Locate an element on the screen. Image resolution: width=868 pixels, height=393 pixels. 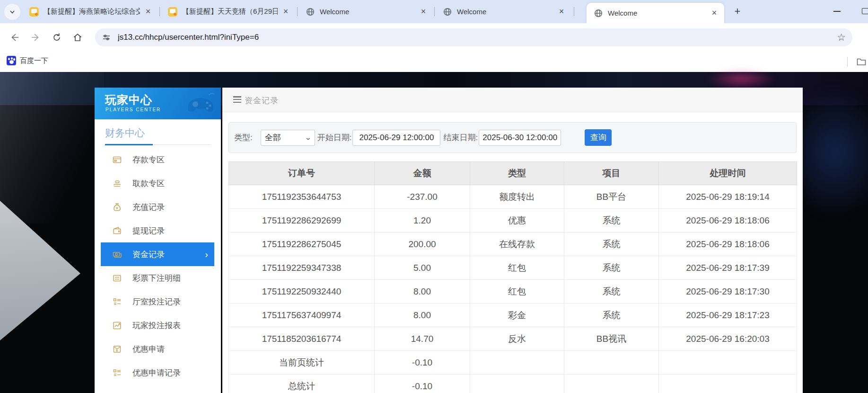
gamepad-icon is located at coordinates (201, 104).